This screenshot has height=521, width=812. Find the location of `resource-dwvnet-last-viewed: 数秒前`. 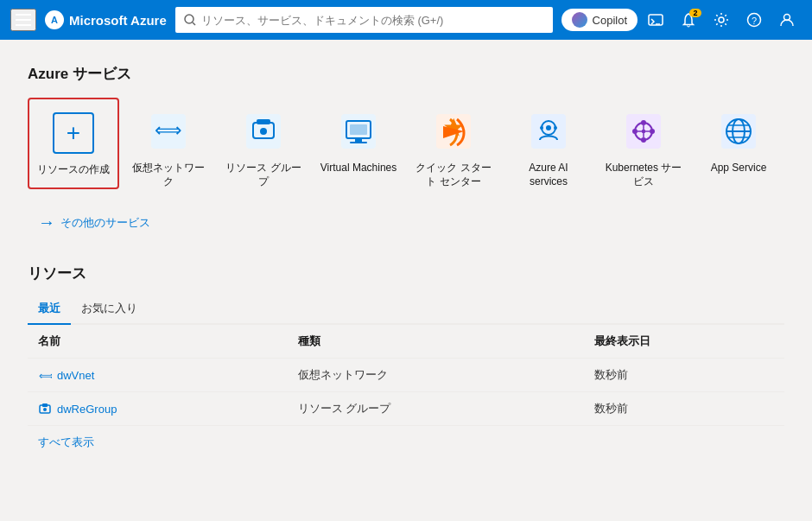

resource-dwvnet-last-viewed: 数秒前 is located at coordinates (684, 375).